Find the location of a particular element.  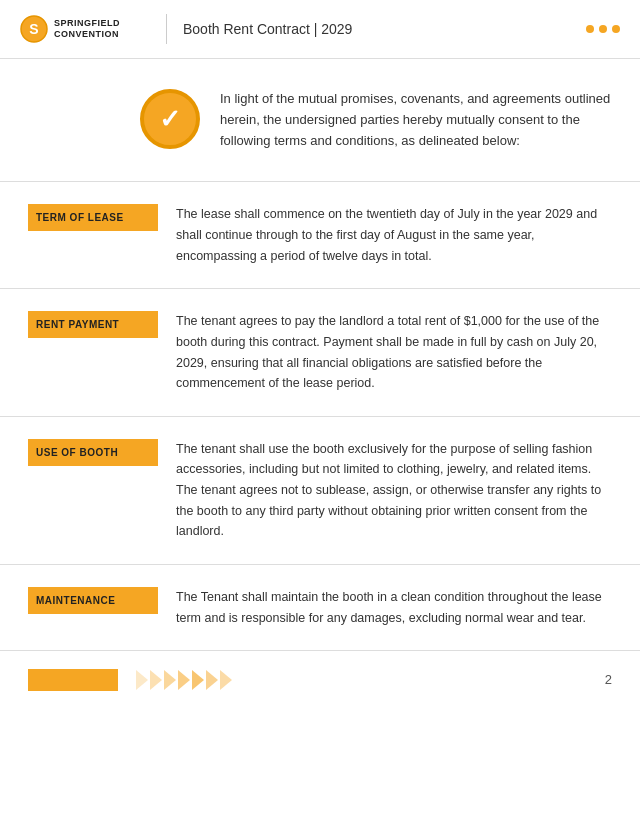

logo-icon: S is located at coordinates (34, 29).